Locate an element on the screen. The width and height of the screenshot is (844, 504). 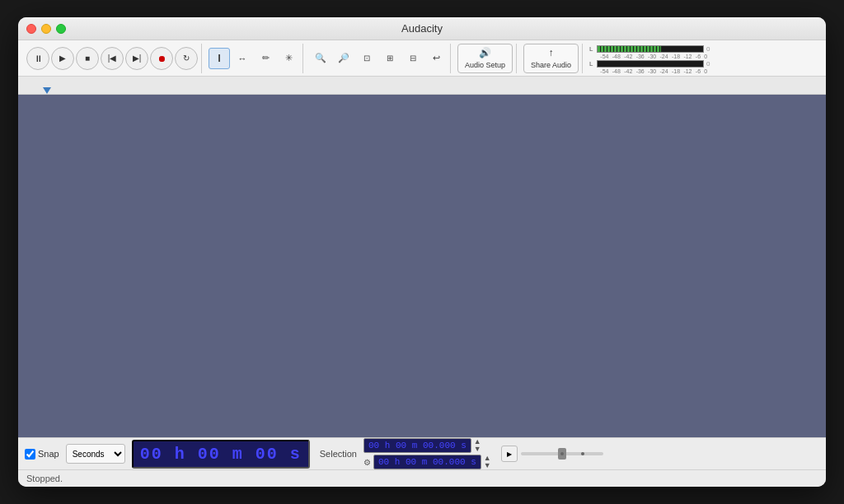
record-vu-row: L 0 is located at coordinates (649, 64).